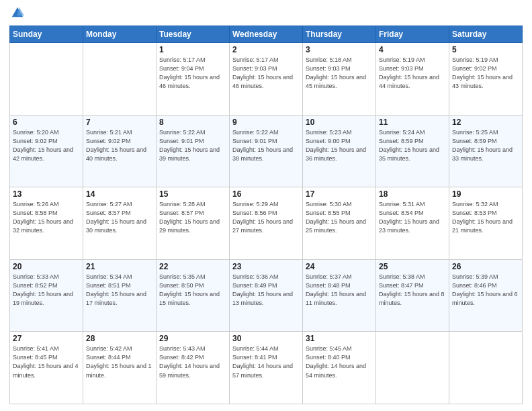  What do you see at coordinates (340, 35) in the screenshot?
I see `weekday-header-thursday: Thursday` at bounding box center [340, 35].